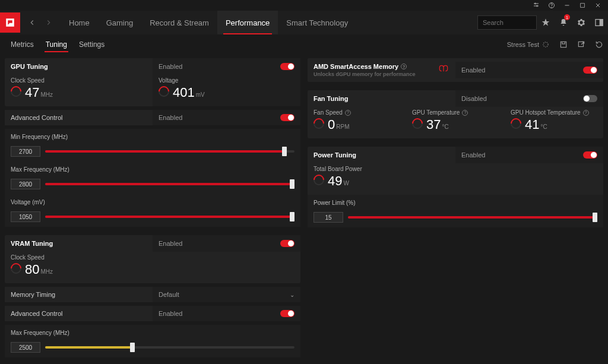 The height and width of the screenshot is (364, 608). I want to click on vram-adv-control-toggle, so click(287, 314).